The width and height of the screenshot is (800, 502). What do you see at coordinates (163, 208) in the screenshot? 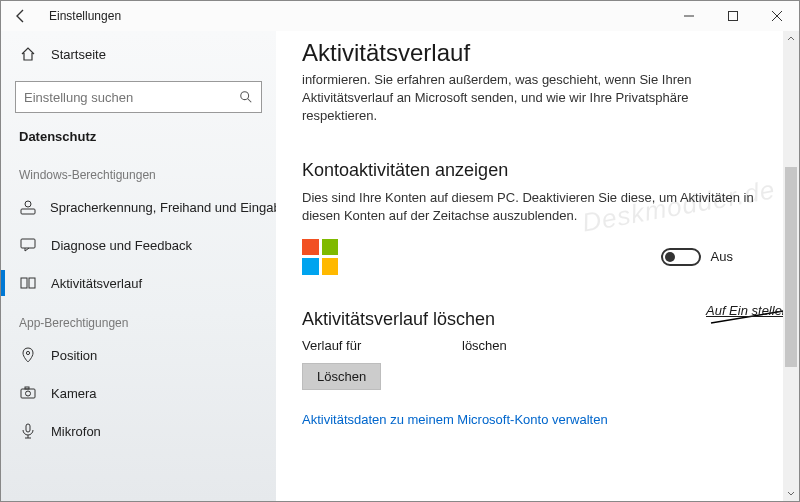
I see `sidebar-item-label: Spracherkennung, Freihand und Eingabe` at bounding box center [163, 208].